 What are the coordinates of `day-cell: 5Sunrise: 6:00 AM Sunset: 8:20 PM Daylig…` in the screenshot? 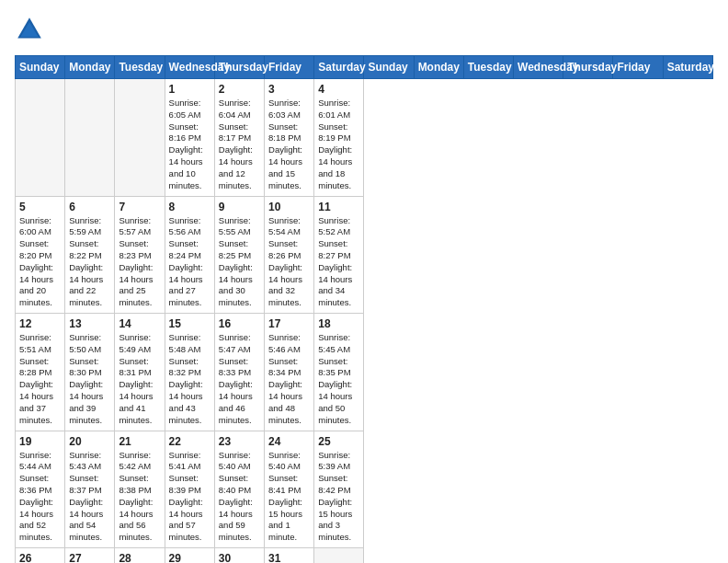 It's located at (40, 255).